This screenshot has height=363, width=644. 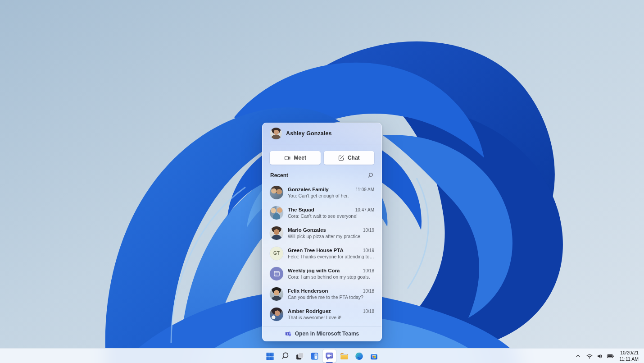 I want to click on calendar-icon, so click(x=277, y=273).